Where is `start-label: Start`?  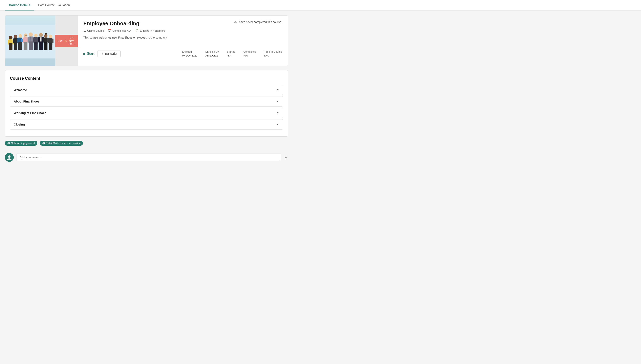
start-label: Start is located at coordinates (91, 54).